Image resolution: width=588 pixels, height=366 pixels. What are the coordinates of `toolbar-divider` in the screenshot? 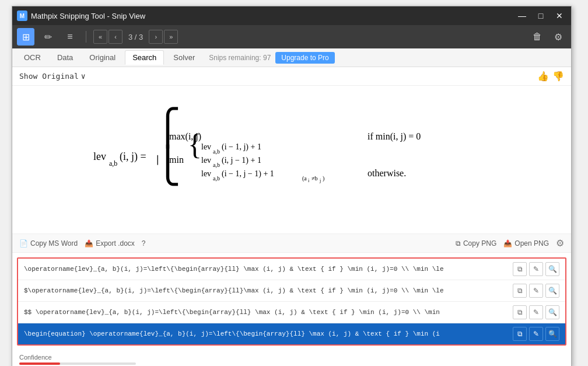 It's located at (86, 37).